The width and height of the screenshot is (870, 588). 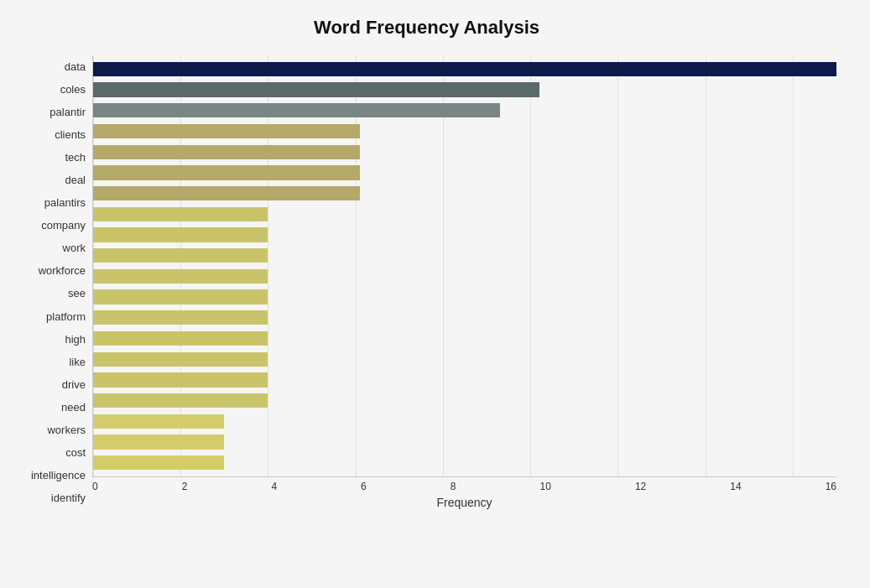 What do you see at coordinates (545, 487) in the screenshot?
I see `x-tick-label: 10` at bounding box center [545, 487].